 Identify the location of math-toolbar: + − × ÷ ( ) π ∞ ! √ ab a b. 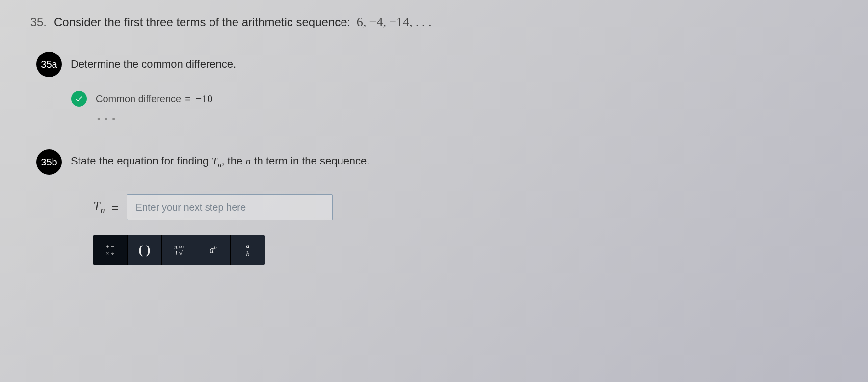
(179, 250).